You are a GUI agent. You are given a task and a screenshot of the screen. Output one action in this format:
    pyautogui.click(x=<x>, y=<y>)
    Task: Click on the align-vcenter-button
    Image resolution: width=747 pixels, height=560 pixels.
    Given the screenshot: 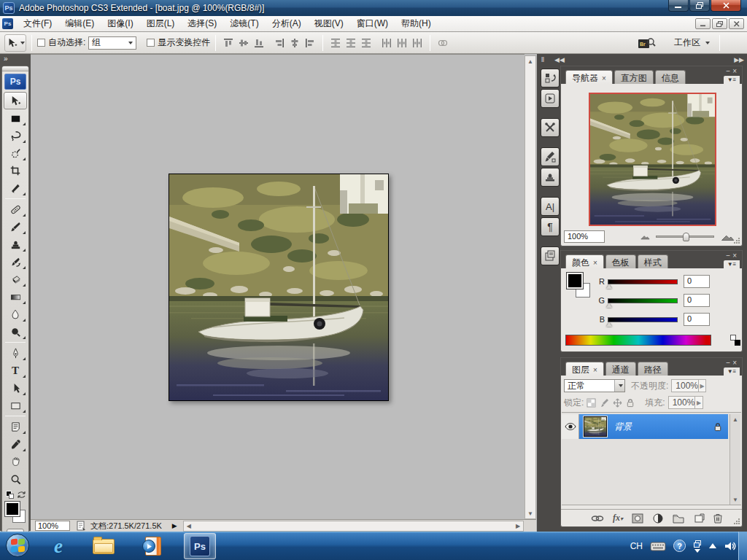 What is the action you would take?
    pyautogui.click(x=244, y=43)
    